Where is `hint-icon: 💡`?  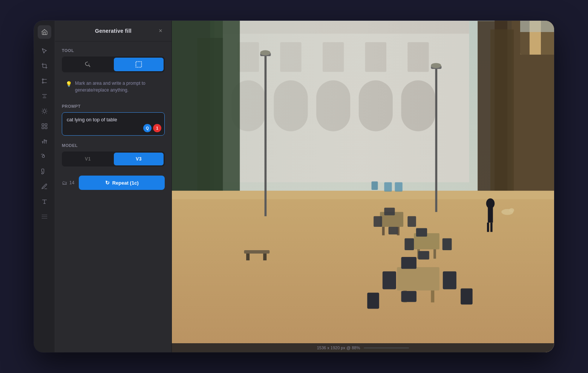 hint-icon: 💡 is located at coordinates (69, 84).